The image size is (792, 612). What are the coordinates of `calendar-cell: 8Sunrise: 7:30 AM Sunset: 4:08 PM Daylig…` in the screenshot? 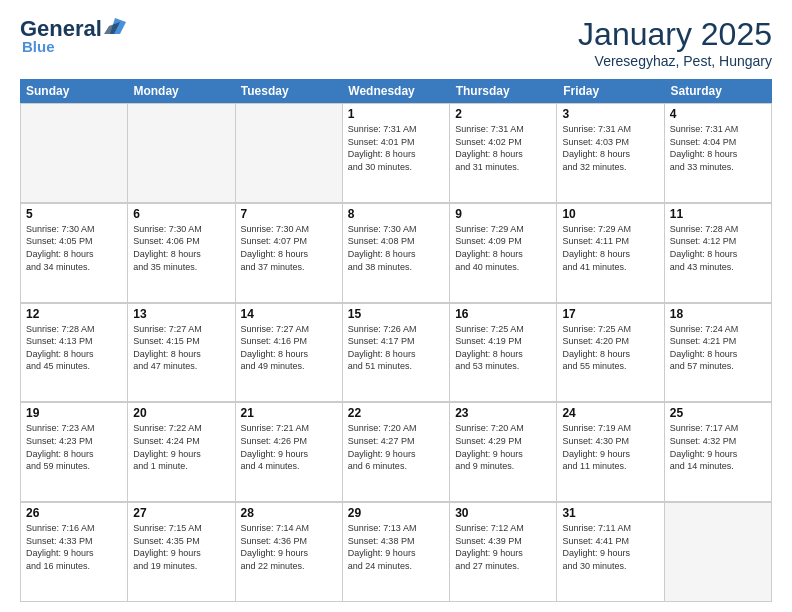 It's located at (396, 254).